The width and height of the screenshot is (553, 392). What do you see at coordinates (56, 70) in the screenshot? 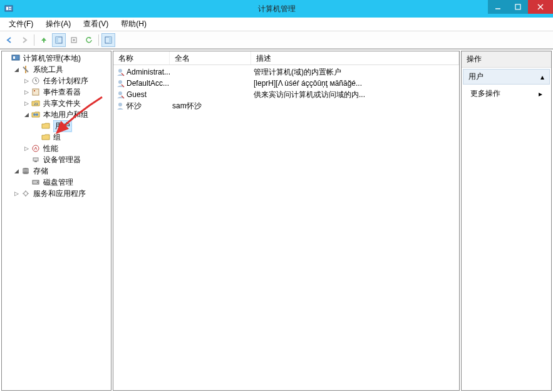
I see `tree-system-tools: ◢ 系统工具` at bounding box center [56, 70].